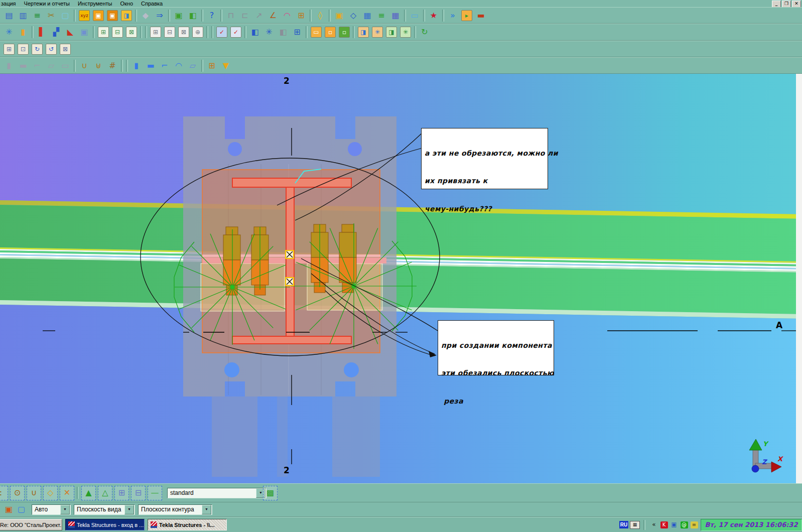  What do you see at coordinates (635, 525) in the screenshot?
I see `keyboard-icon: ▦` at bounding box center [635, 525].